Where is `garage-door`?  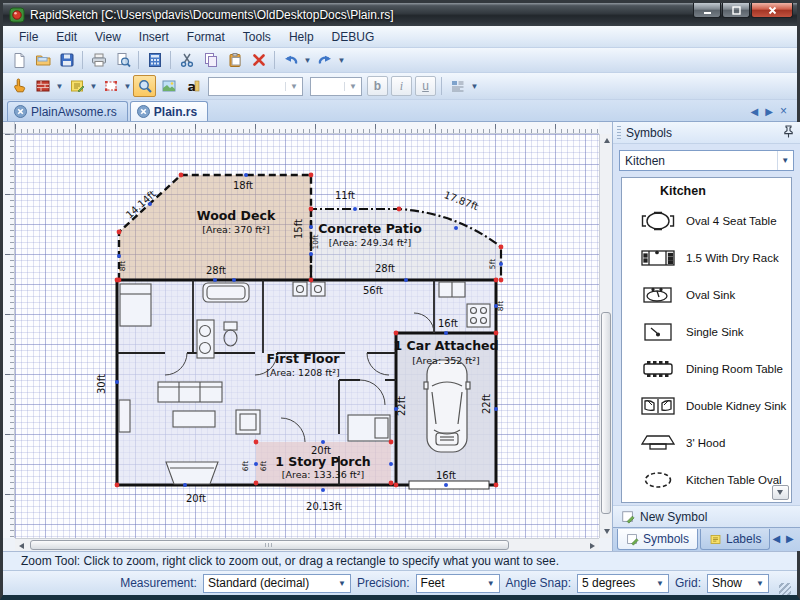
garage-door is located at coordinates (449, 485).